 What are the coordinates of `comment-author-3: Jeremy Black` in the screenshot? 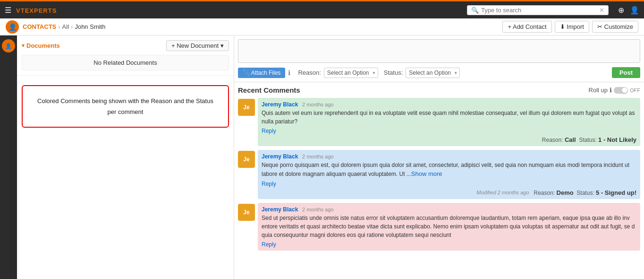 It's located at (280, 209).